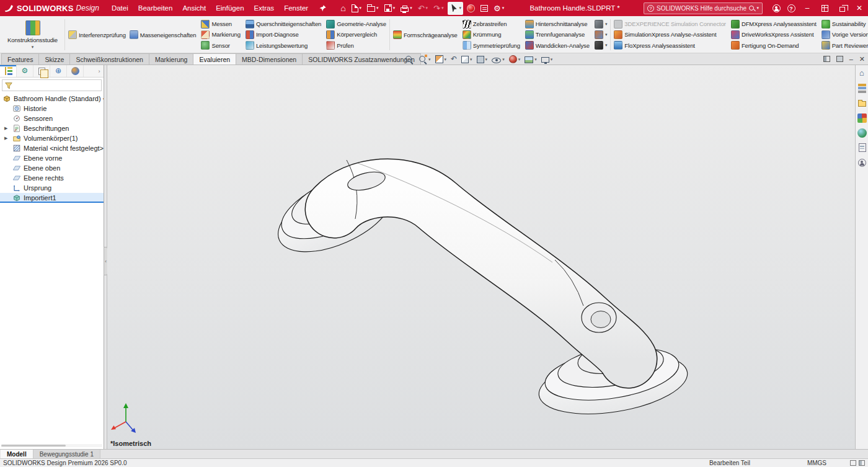  Describe the element at coordinates (57, 86) in the screenshot. I see `tree-filter-input` at that location.